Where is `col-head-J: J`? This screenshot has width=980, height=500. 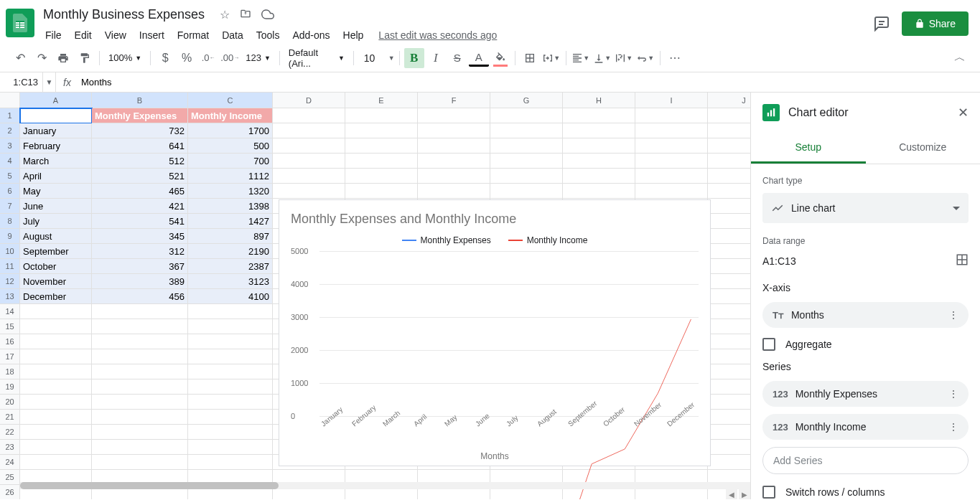
col-head-J: J is located at coordinates (729, 100).